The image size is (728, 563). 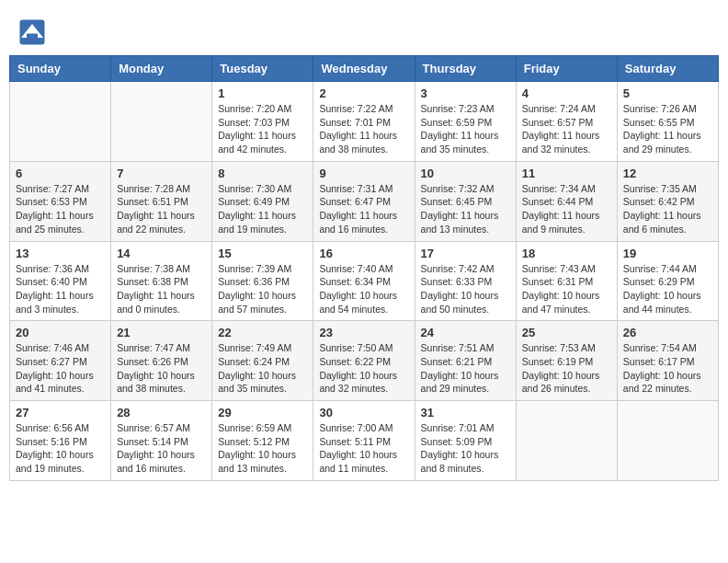 What do you see at coordinates (465, 449) in the screenshot?
I see `day-info: Sunrise: 7:01 AM Sunset: 5:09 PM Dayligh…` at bounding box center [465, 449].